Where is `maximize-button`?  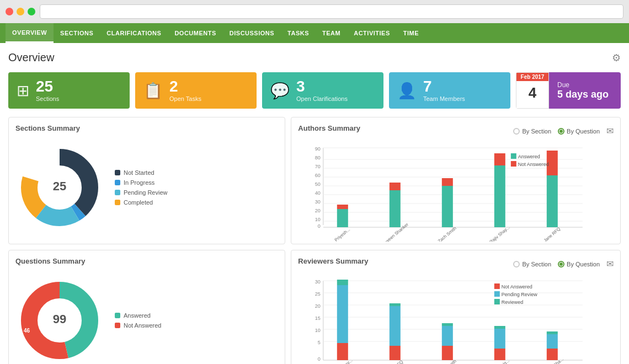 maximize-button is located at coordinates (31, 12).